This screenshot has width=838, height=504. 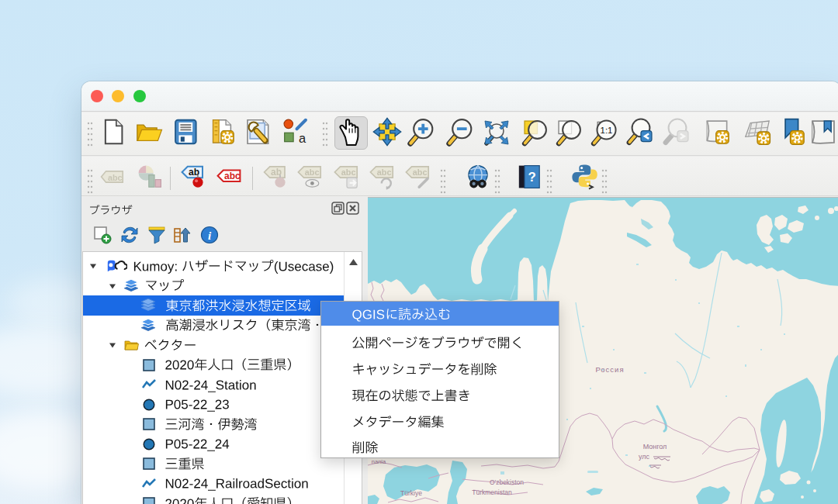 I want to click on svg-text: 1:1, so click(x=607, y=130).